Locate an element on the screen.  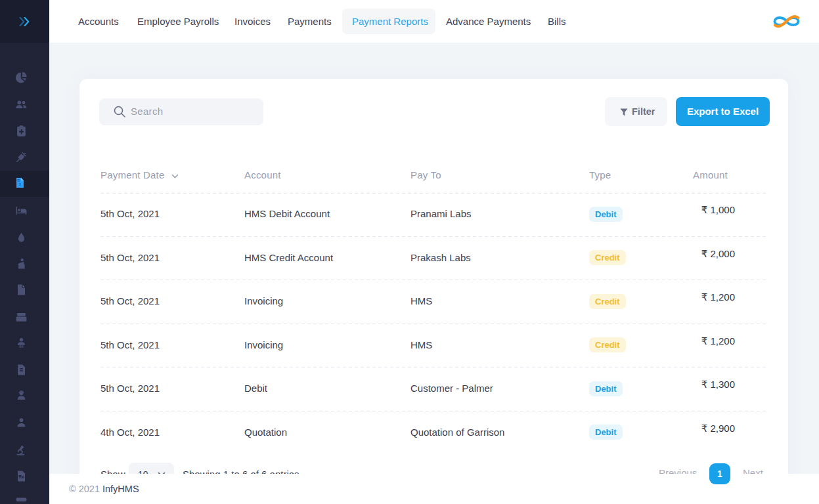
svg-text: 60 is located at coordinates (21, 346).